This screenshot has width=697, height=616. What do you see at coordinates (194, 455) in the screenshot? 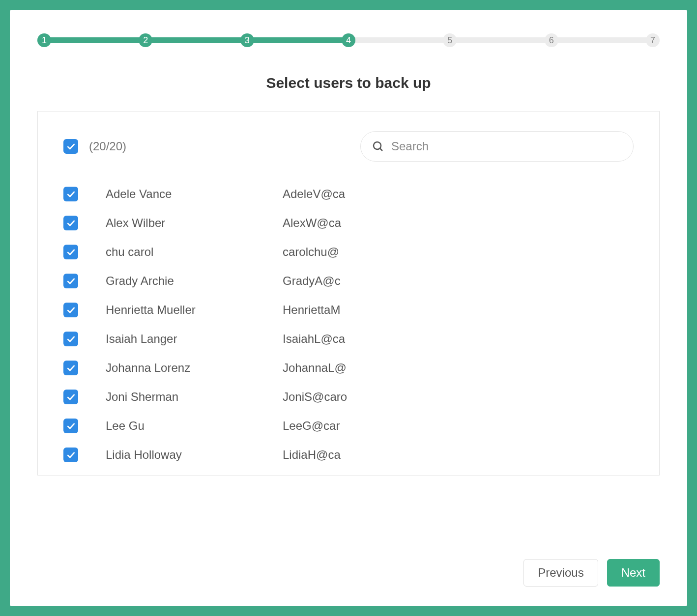
I see `user-name: Lidia Holloway` at bounding box center [194, 455].